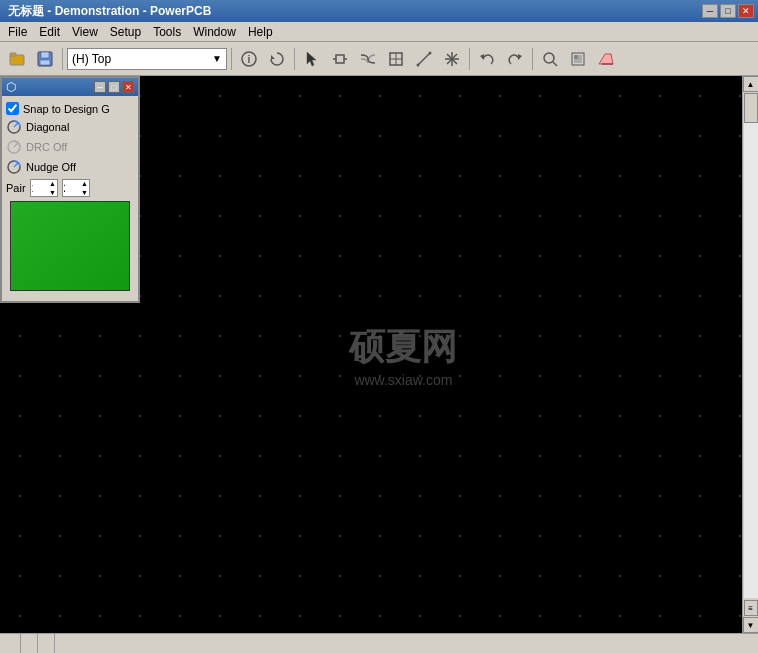  Describe the element at coordinates (403, 346) in the screenshot. I see `watermark-cn: 硕夏网` at that location.